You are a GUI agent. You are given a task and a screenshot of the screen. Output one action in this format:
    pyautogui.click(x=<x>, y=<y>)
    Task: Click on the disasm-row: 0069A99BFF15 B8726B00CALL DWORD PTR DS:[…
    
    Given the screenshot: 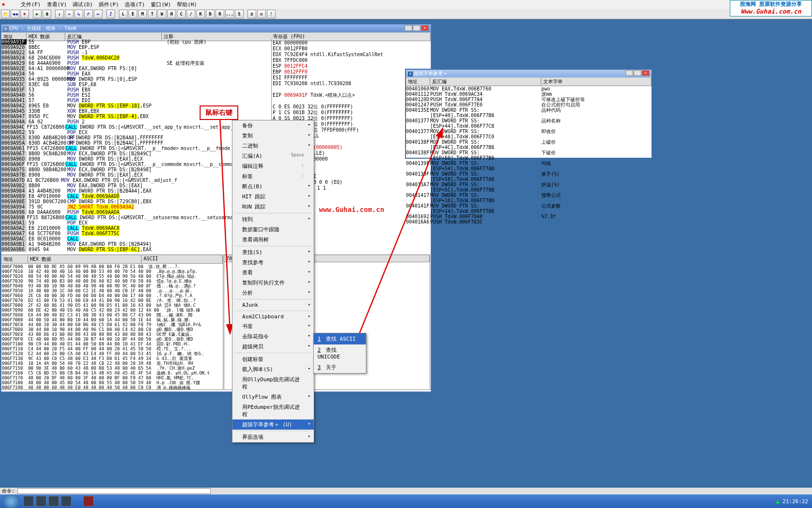 What is the action you would take?
    pyautogui.click(x=136, y=218)
    